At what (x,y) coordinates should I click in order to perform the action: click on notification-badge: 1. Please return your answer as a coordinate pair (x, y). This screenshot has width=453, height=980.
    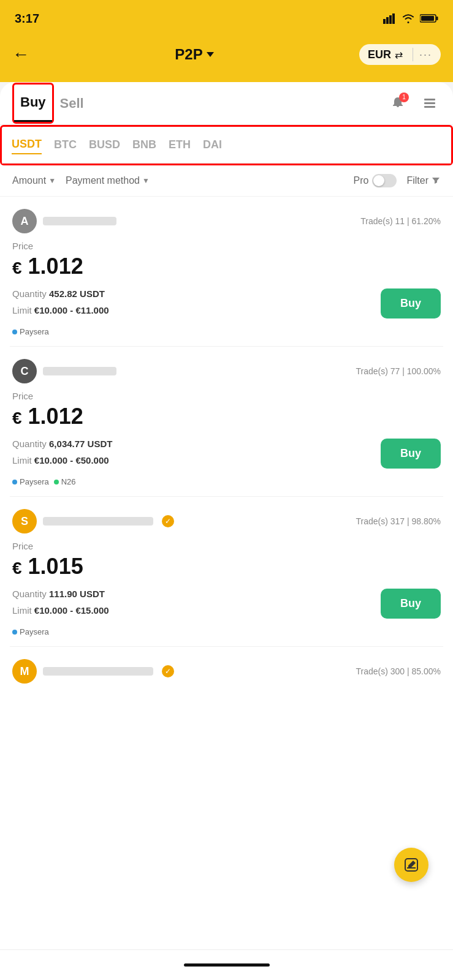
    Looking at the image, I should click on (404, 97).